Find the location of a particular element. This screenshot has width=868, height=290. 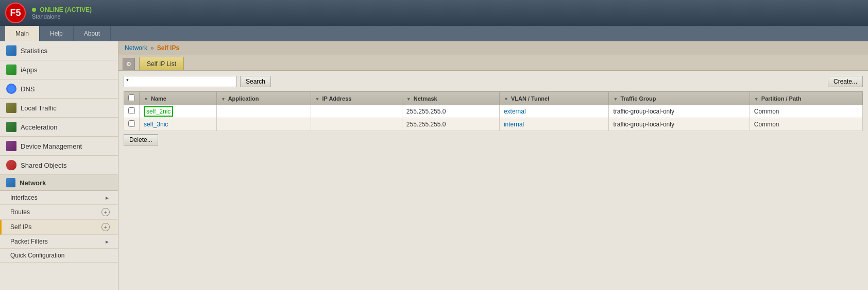

tab-main: Main is located at coordinates (23, 34).